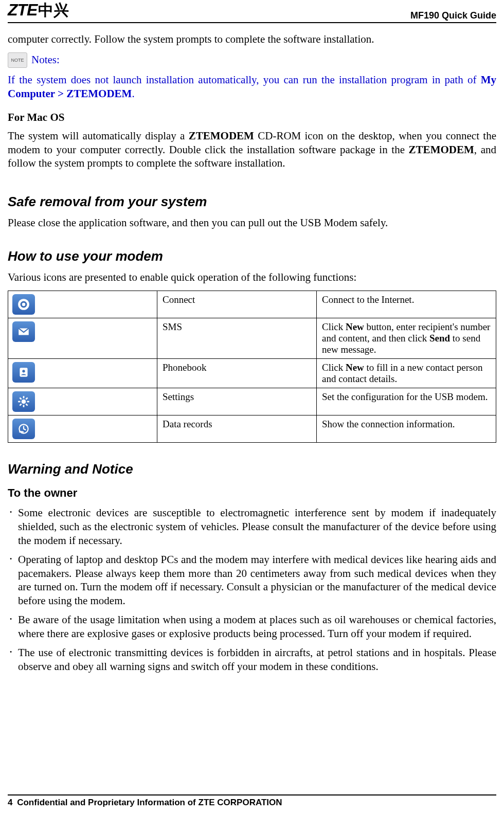 Image resolution: width=504 pixels, height=814 pixels. I want to click on note-body: If the system does not launch installati…, so click(252, 87).